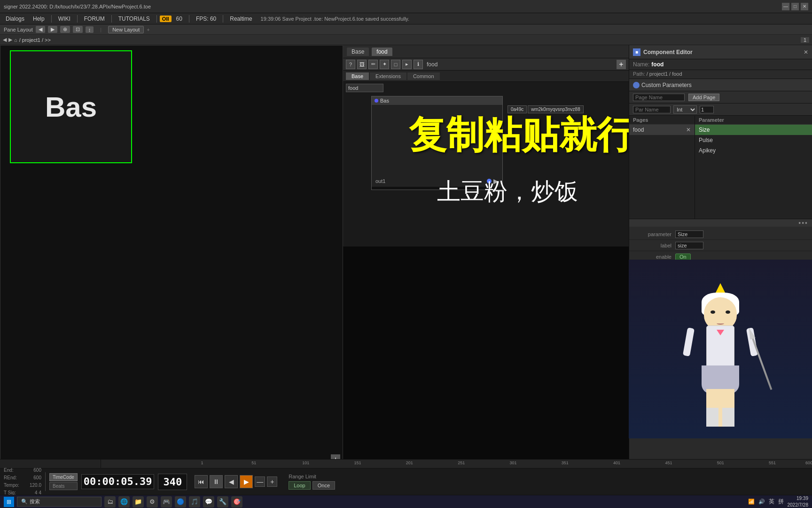 Image resolution: width=812 pixels, height=508 pixels. I want to click on detail-label-value: size, so click(689, 246).